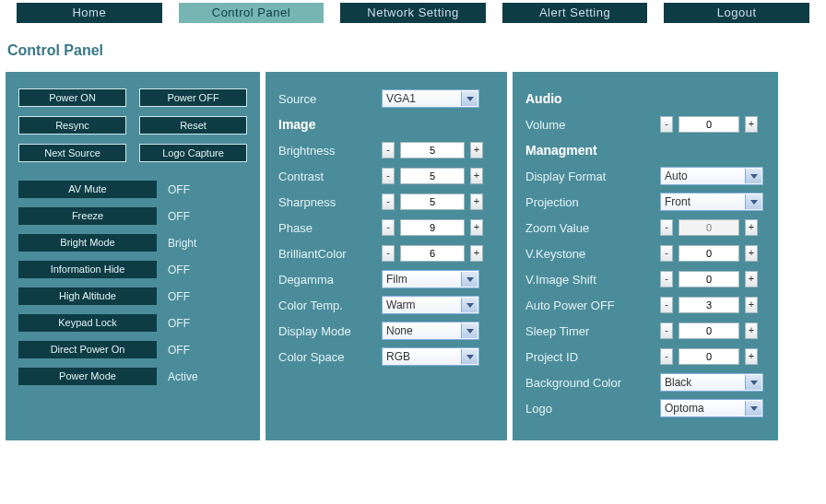  Describe the element at coordinates (432, 228) in the screenshot. I see `phase-field` at that location.